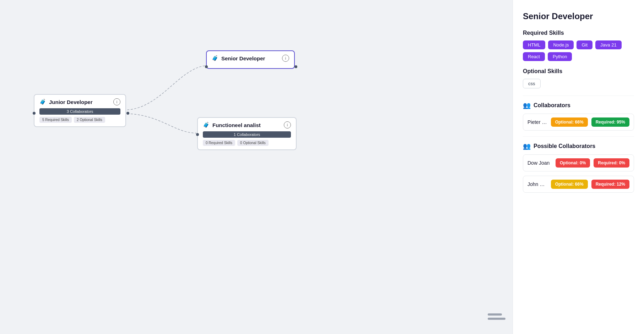 The image size is (644, 334). What do you see at coordinates (197, 135) in the screenshot?
I see `fa-conn-dot-left` at bounding box center [197, 135].